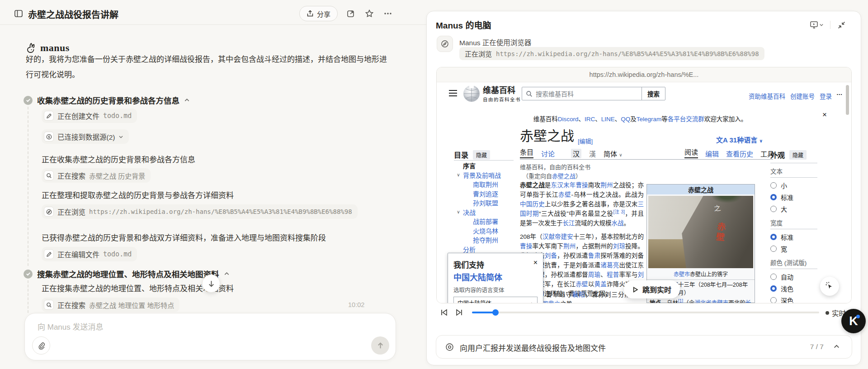 The height and width of the screenshot is (369, 868). I want to click on toc-item: 战前部署, so click(477, 222).